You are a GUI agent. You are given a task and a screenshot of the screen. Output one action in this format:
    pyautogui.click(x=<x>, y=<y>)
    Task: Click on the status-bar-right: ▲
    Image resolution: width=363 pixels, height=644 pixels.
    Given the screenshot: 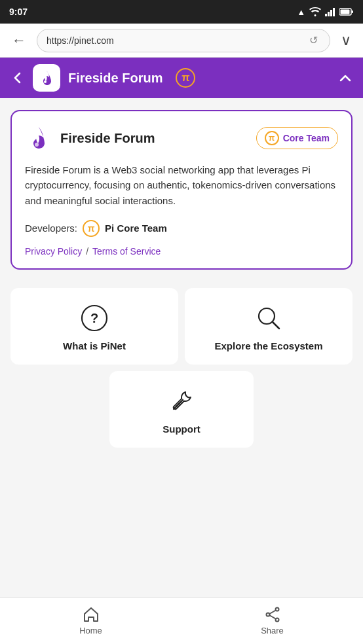 What is the action you would take?
    pyautogui.click(x=325, y=12)
    